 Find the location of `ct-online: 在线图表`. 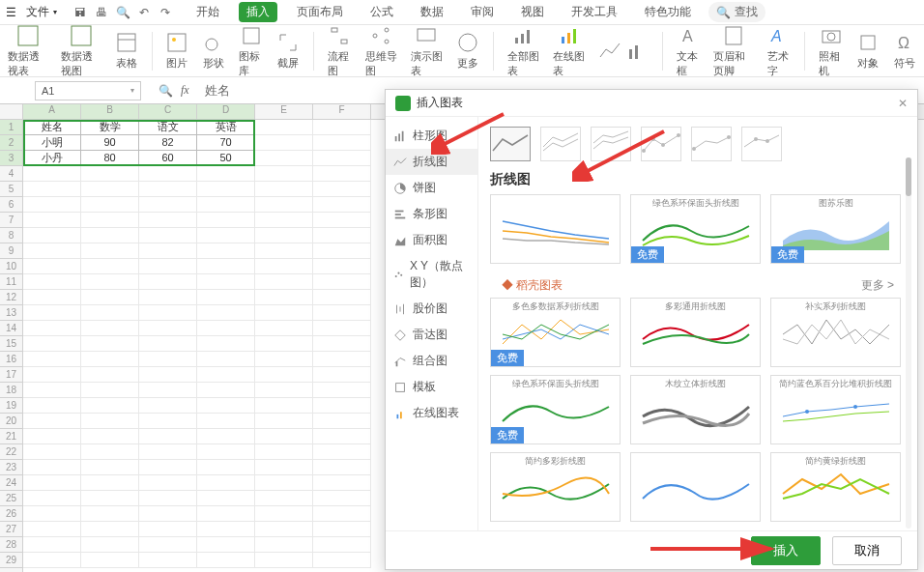

ct-online: 在线图表 is located at coordinates (431, 414).